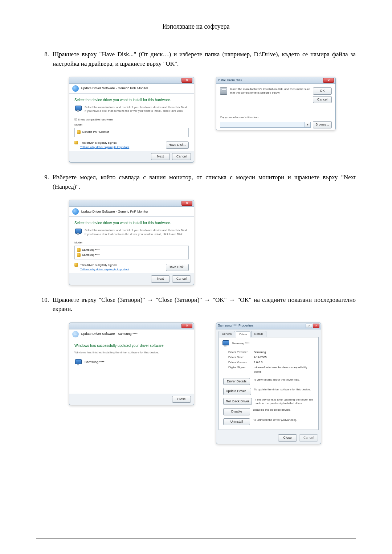 This screenshot has height=554, width=392. Describe the element at coordinates (237, 382) in the screenshot. I see `driver-details-button: Driver Details` at that location.